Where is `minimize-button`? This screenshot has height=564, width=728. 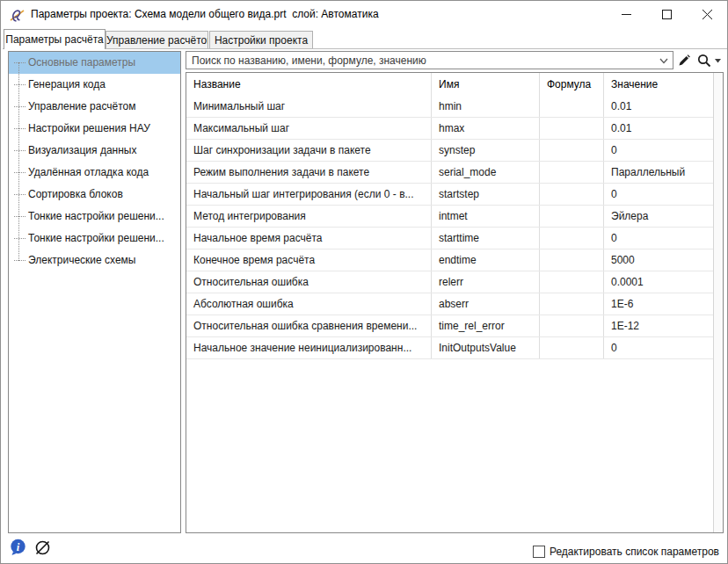
minimize-button is located at coordinates (626, 14).